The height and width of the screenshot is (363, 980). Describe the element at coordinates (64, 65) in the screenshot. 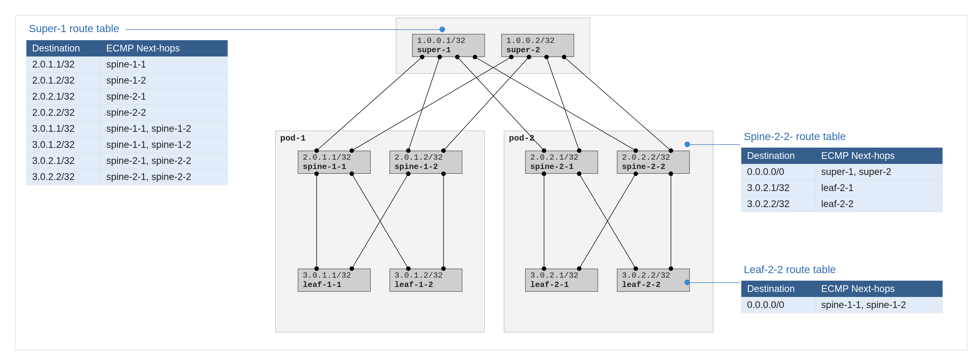

I see `cell-destination: 2.0.1.1/32` at that location.